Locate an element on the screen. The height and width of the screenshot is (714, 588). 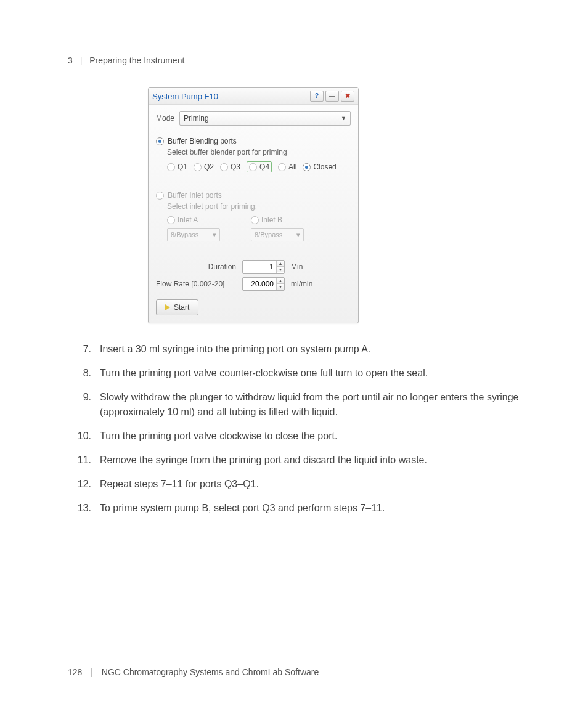
chapter-number: 3 is located at coordinates (70, 60).